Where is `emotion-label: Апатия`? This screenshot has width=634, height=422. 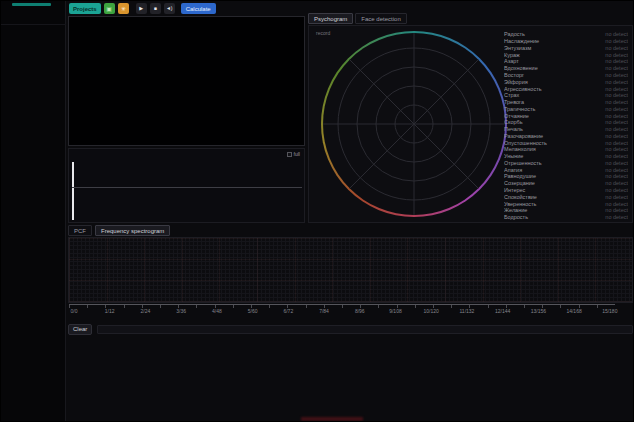
emotion-label: Апатия is located at coordinates (513, 170).